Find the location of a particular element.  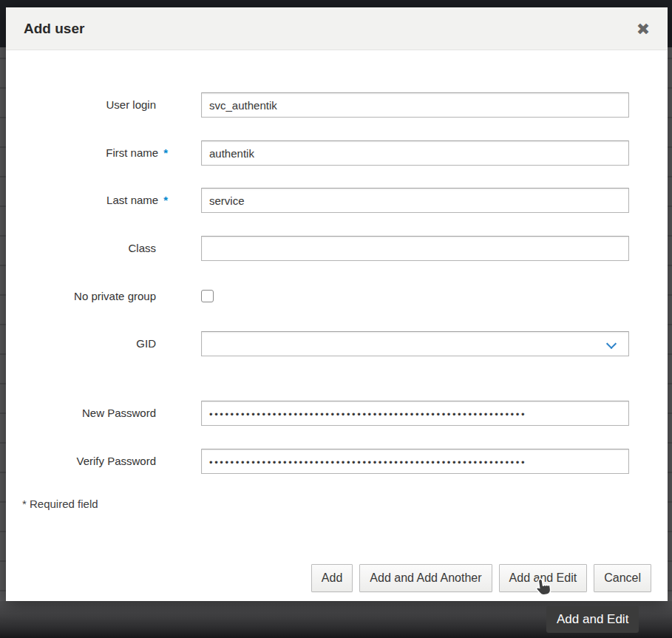

class-input is located at coordinates (415, 248).